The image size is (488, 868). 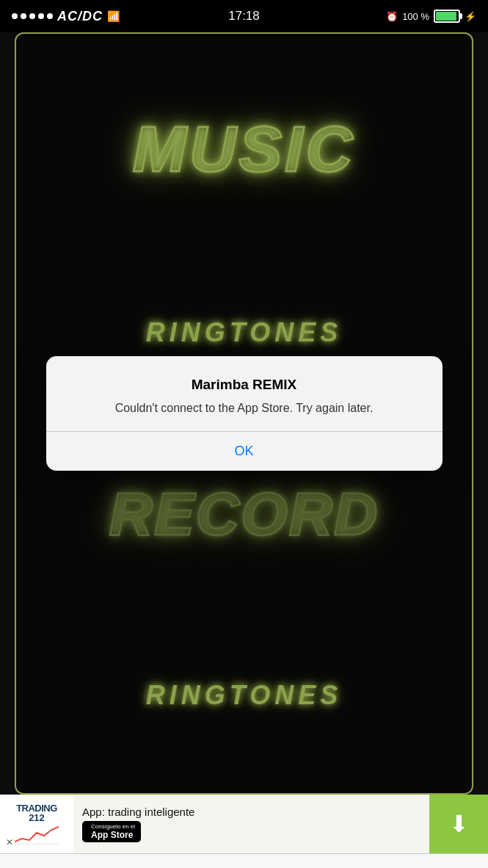 I want to click on ad-close-button: ✕, so click(x=10, y=842).